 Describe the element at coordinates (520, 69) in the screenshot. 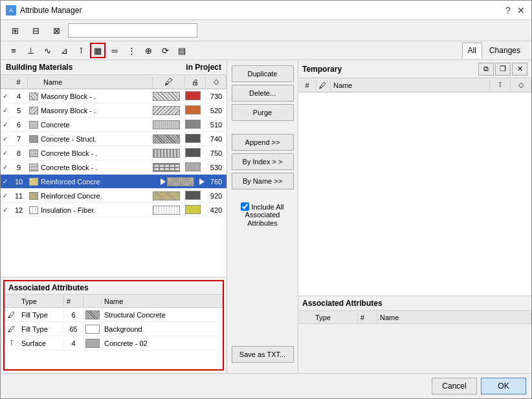

I see `temp-delete-button: ✕` at that location.